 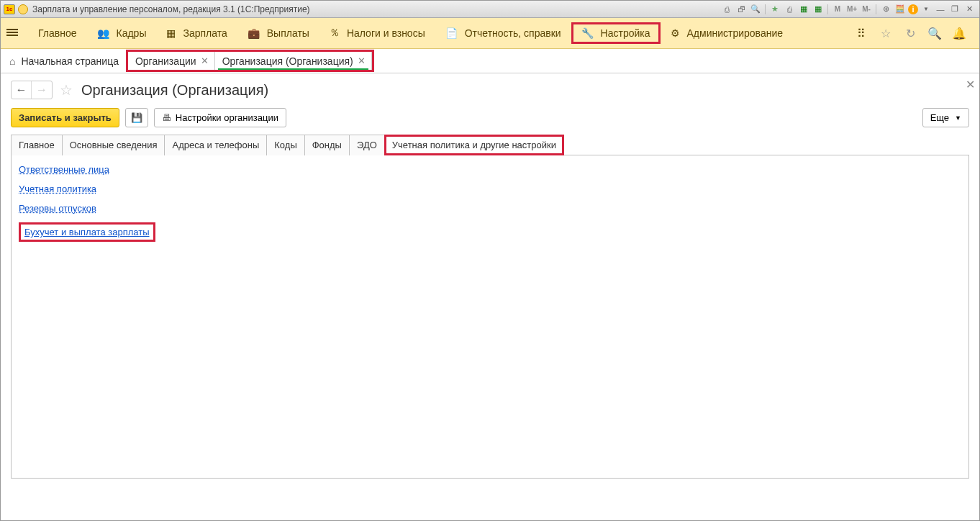 I want to click on menu-item-7: ⚙Администрирование, so click(x=727, y=33).